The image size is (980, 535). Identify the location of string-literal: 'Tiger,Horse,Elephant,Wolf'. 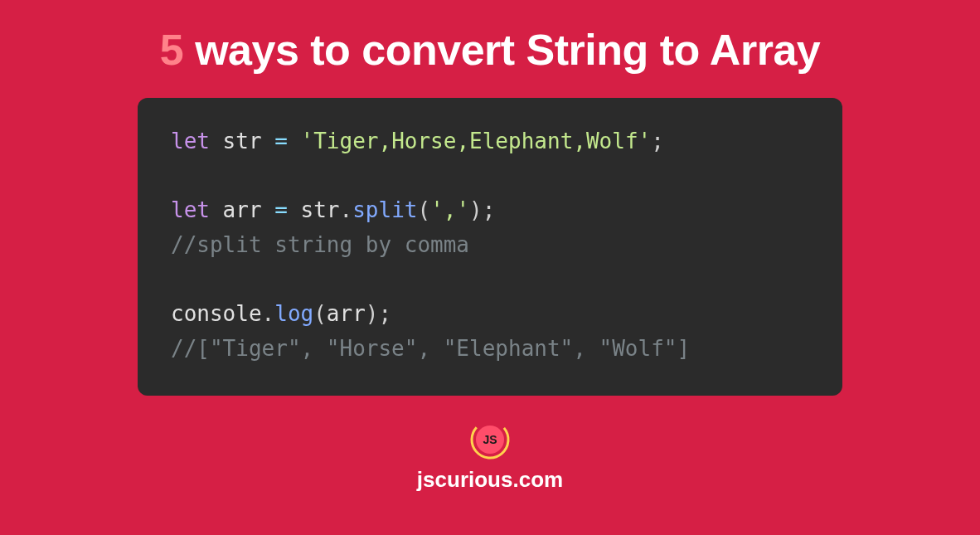
(476, 141).